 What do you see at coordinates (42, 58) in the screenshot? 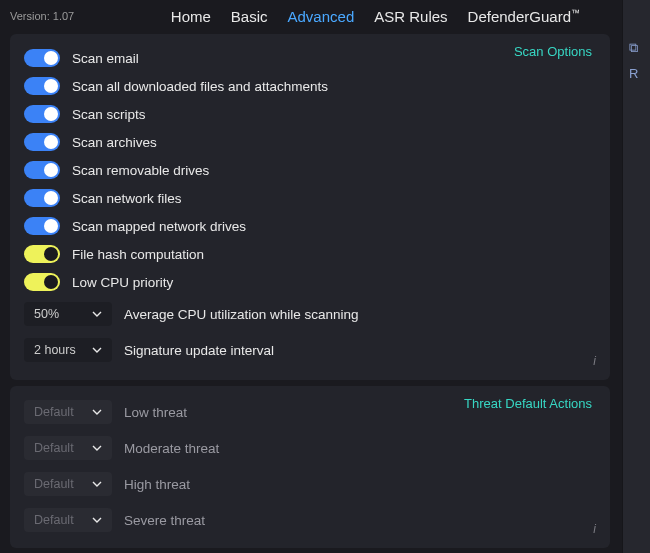
I see `toggle-scan-email` at bounding box center [42, 58].